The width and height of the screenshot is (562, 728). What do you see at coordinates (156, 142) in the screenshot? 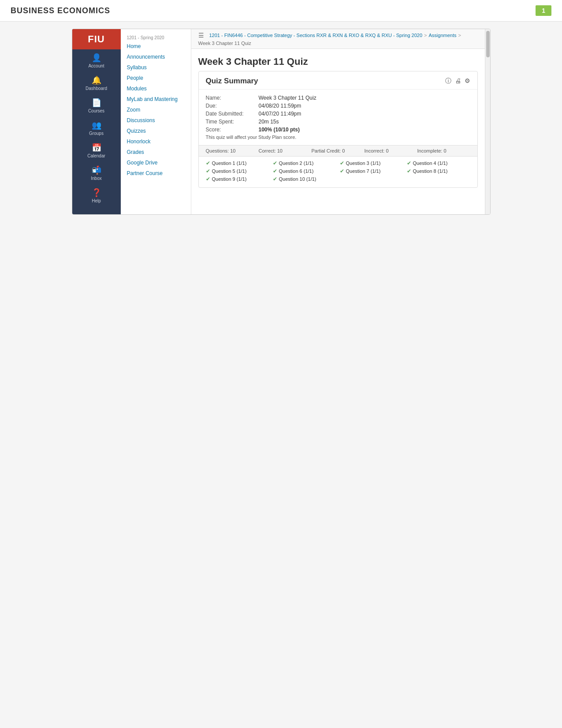
I see `nav-honorlock: Honorlock` at bounding box center [156, 142].